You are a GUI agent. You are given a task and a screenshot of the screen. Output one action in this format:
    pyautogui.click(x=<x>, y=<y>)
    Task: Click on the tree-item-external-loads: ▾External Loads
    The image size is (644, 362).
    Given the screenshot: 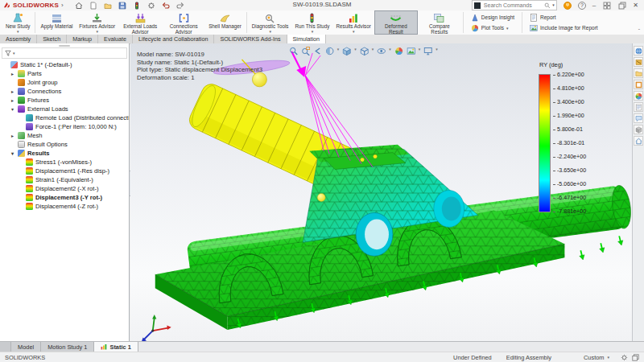 What is the action you would take?
    pyautogui.click(x=64, y=109)
    